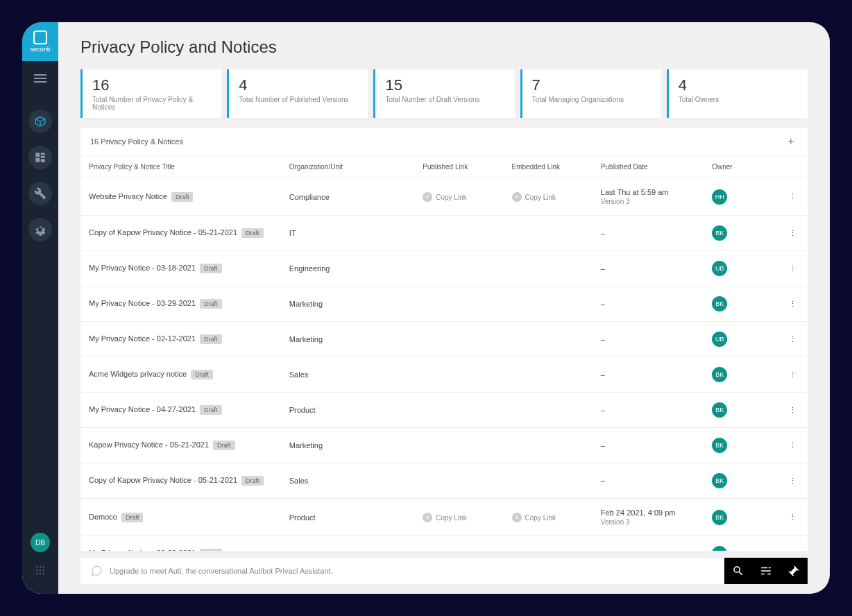 Image resolution: width=852 pixels, height=616 pixels. Describe the element at coordinates (741, 167) in the screenshot. I see `col-header-owner: Owner` at that location.